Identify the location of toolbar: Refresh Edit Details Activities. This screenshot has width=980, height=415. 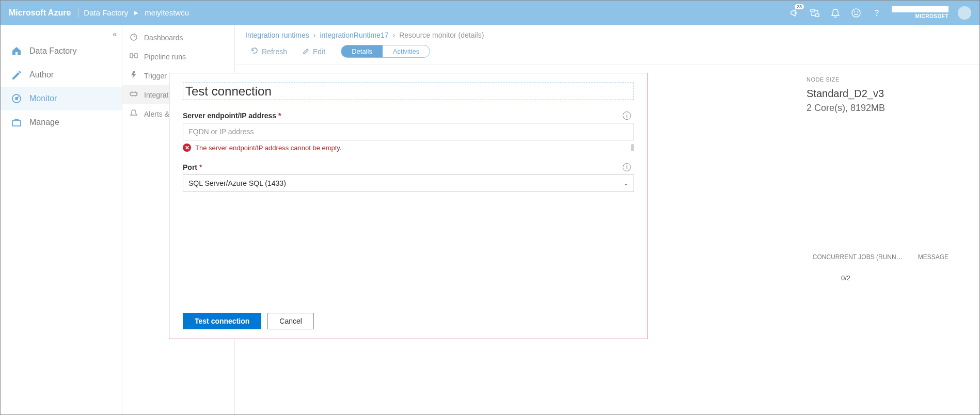
(607, 54).